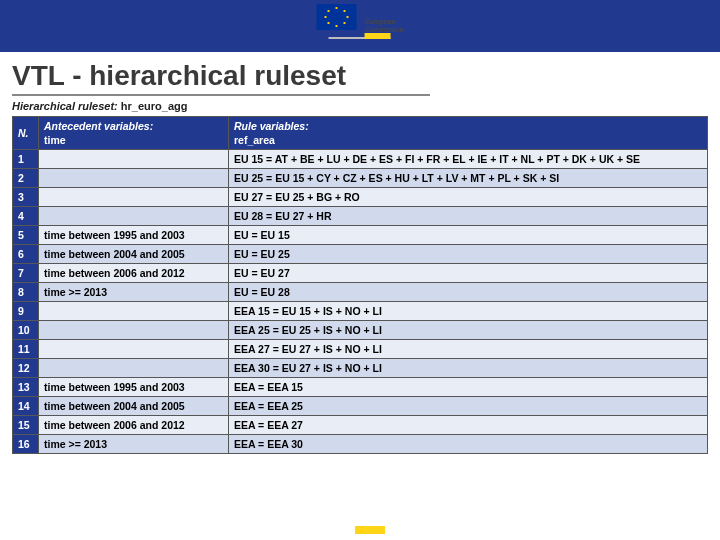 The image size is (720, 540). Describe the element at coordinates (468, 134) in the screenshot. I see `header-rule: Rule variables: ref_area` at that location.